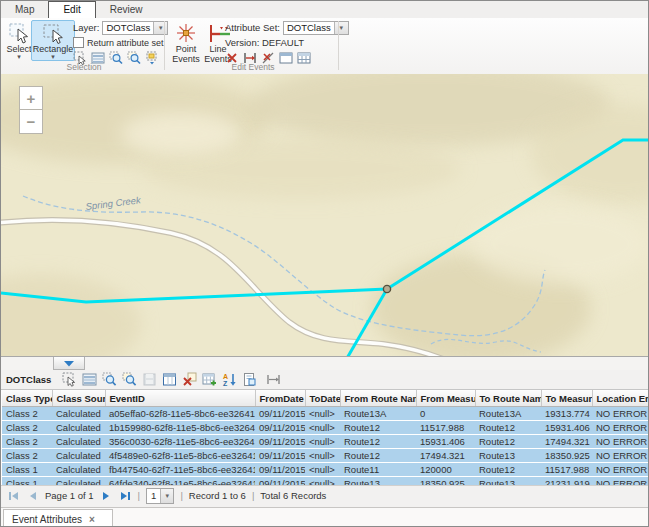  Describe the element at coordinates (325, 495) in the screenshot. I see `pagination-bar: Page 1 of 1 | 1 ▾ | Record 1 to 6 | Tota…` at that location.